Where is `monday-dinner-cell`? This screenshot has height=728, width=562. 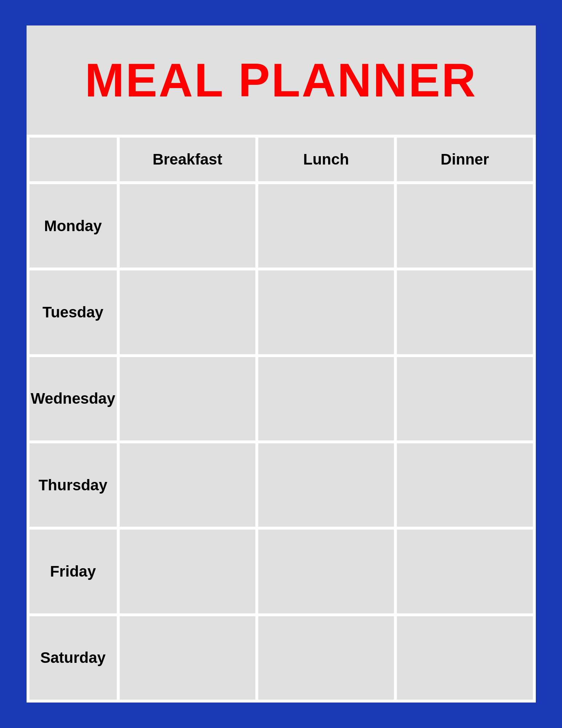
monday-dinner-cell is located at coordinates (465, 226).